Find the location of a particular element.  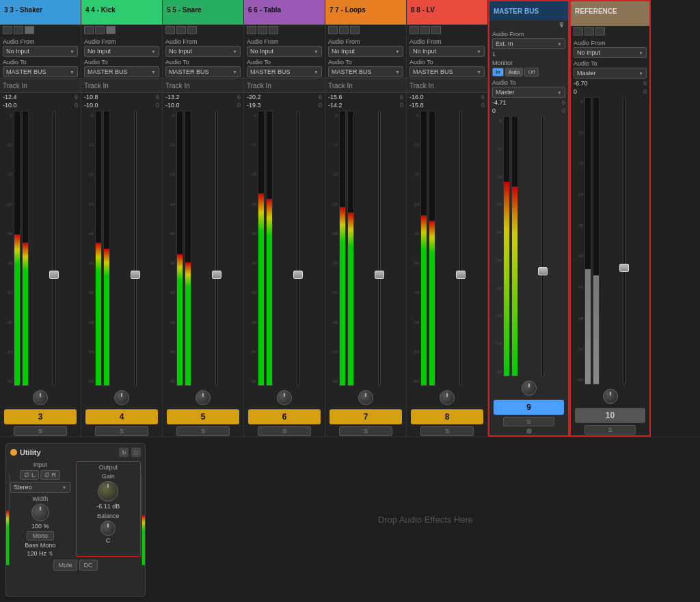

monitor-off-button: Off is located at coordinates (532, 72).